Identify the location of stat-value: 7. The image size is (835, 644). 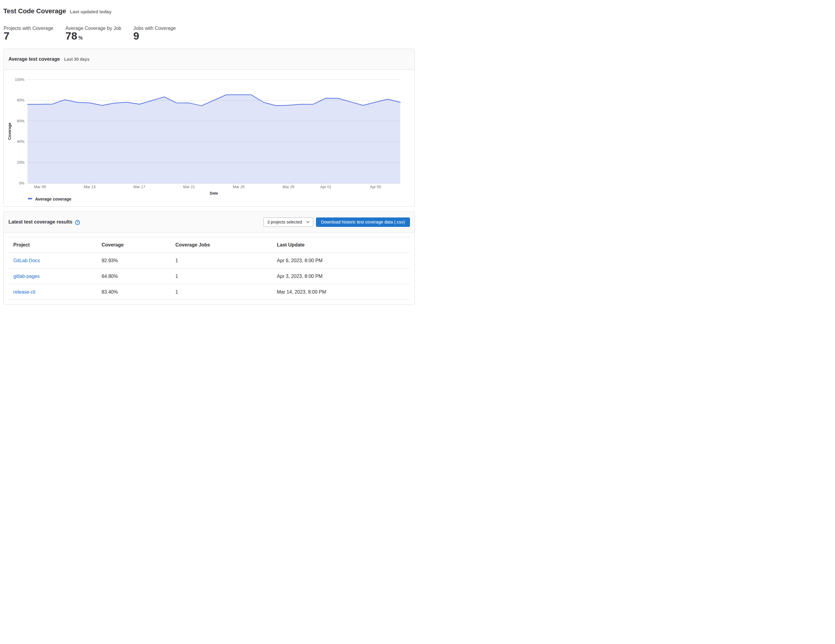
(6, 36).